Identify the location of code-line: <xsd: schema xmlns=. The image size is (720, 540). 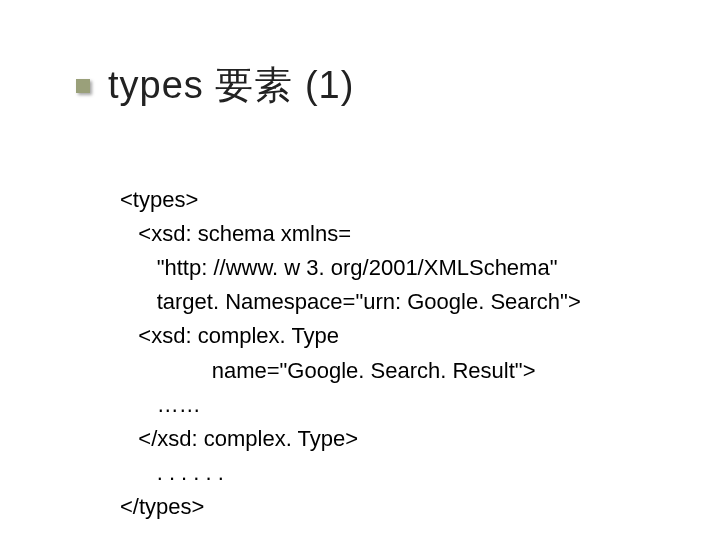
(236, 234).